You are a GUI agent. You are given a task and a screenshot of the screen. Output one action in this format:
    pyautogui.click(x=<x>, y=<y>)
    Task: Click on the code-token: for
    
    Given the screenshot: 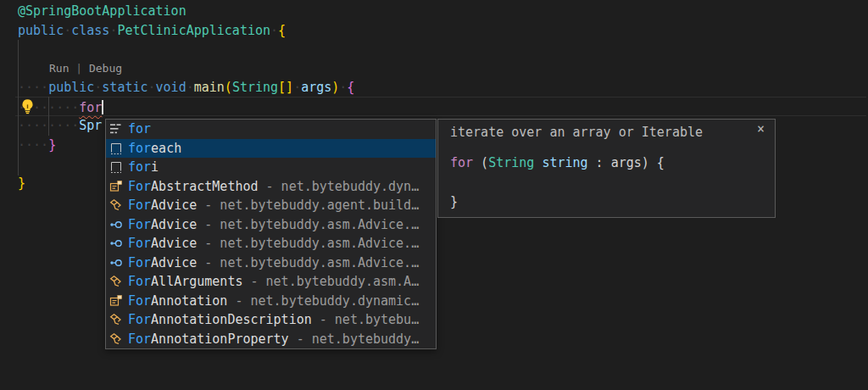 What is the action you would take?
    pyautogui.click(x=461, y=163)
    